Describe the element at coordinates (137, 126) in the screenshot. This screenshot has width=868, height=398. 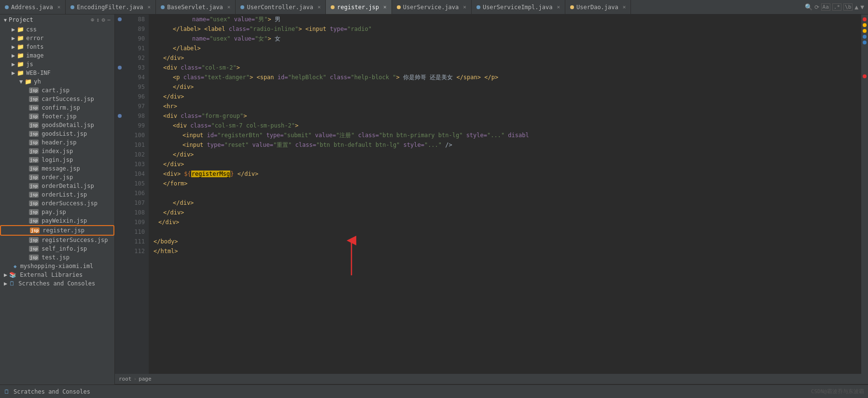
I see `line-num-99: 99` at that location.